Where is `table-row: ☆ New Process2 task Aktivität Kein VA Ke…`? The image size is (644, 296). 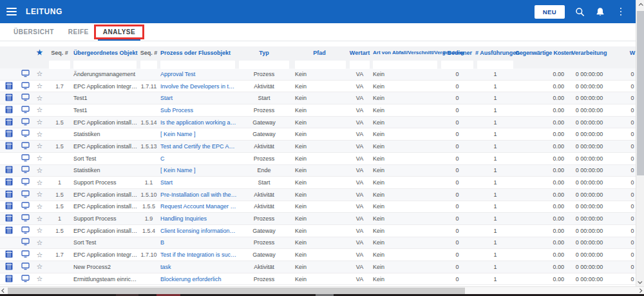 table-row: ☆ New Process2 task Aktivität Kein VA Ke… is located at coordinates (318, 267).